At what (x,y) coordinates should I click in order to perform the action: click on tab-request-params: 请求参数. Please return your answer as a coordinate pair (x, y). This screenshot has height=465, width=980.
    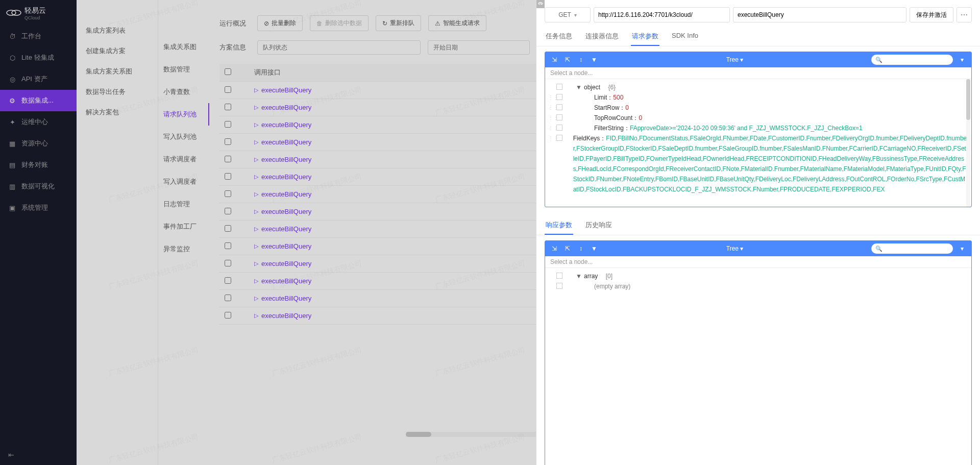
    Looking at the image, I should click on (645, 37).